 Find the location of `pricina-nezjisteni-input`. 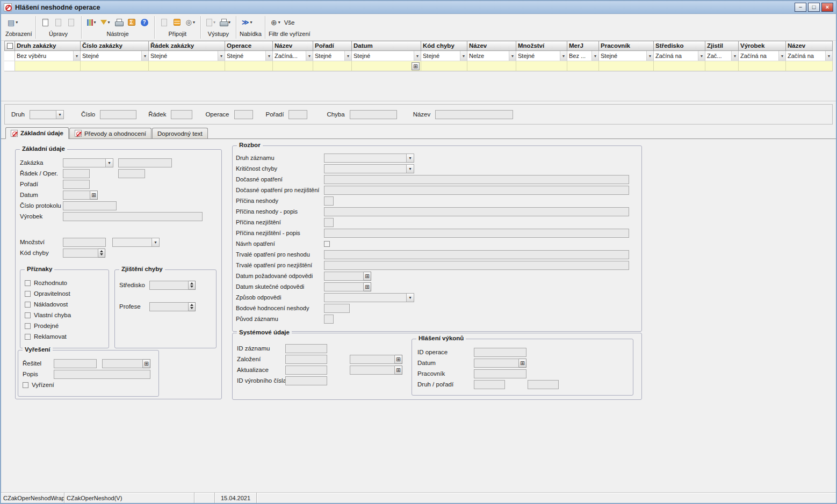

pricina-nezjisteni-input is located at coordinates (329, 222).